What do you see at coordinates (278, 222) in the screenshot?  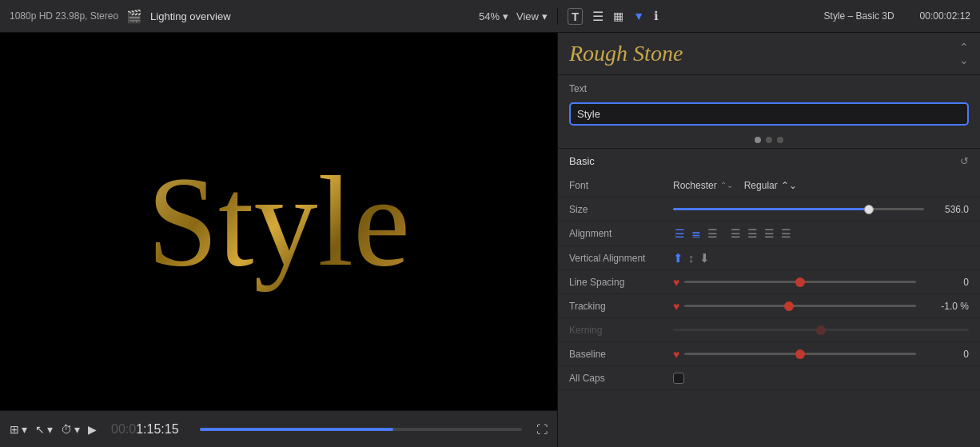 I see `style-text-wrapper: Style` at bounding box center [278, 222].